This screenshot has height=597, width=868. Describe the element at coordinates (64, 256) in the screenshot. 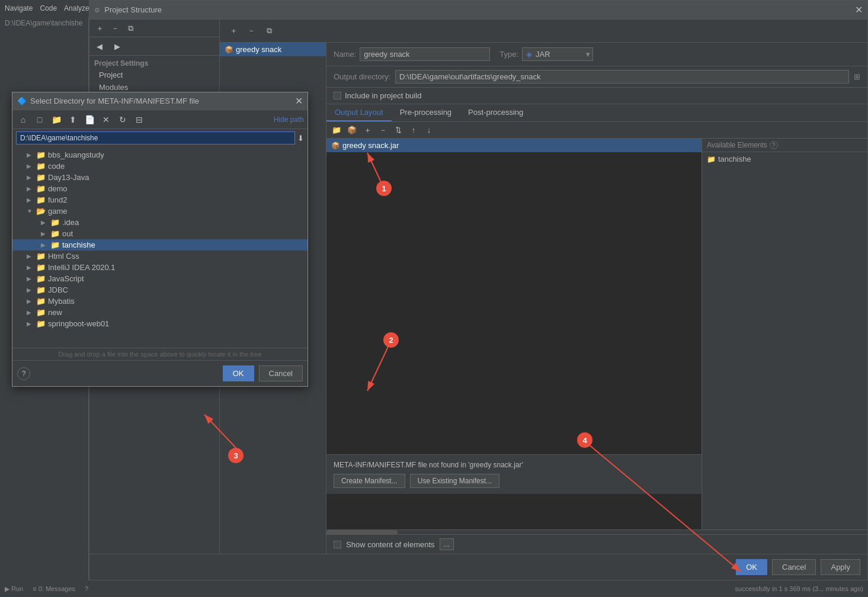

I see `tree-label-htmlcss: Html Css` at that location.